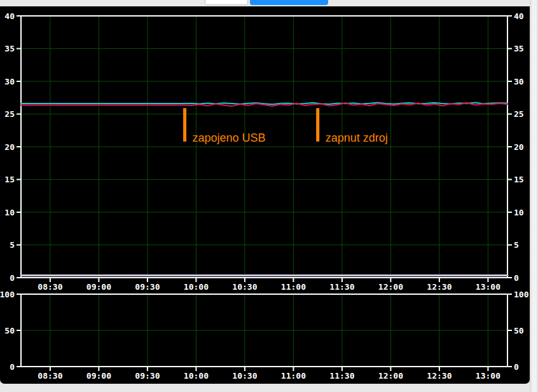  What do you see at coordinates (10, 330) in the screenshot?
I see `y-axis-label-left: 50` at bounding box center [10, 330].